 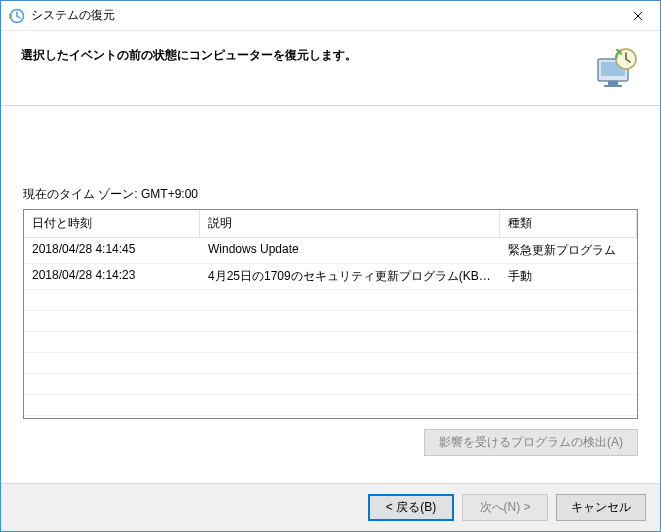 What do you see at coordinates (568, 224) in the screenshot?
I see `column-header-type: 種類` at bounding box center [568, 224].